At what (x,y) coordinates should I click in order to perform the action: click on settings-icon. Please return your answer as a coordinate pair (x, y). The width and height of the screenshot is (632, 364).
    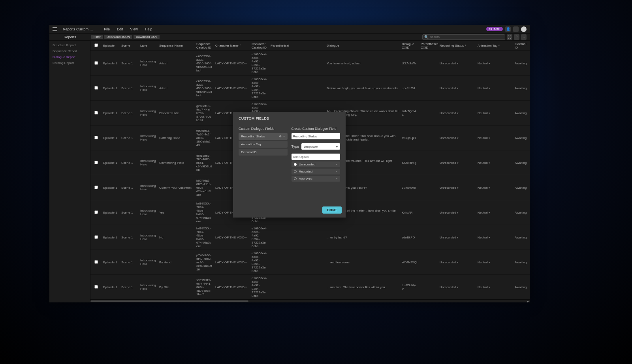
    Looking at the image, I should click on (516, 29).